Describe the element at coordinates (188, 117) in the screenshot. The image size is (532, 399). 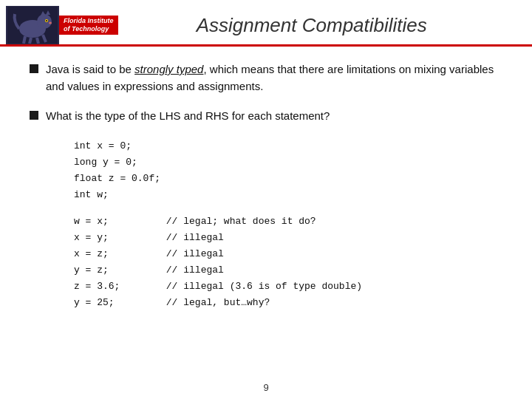
I see `bullet-text-2: What is the type of the LHS and RHS for …` at that location.